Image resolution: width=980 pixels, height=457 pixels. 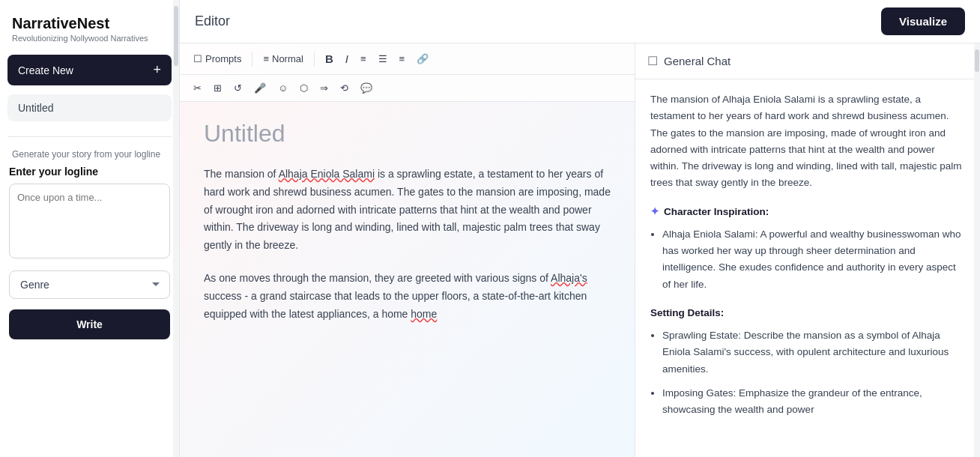 What do you see at coordinates (808, 61) in the screenshot?
I see `chat-header: ☐ General Chat` at bounding box center [808, 61].